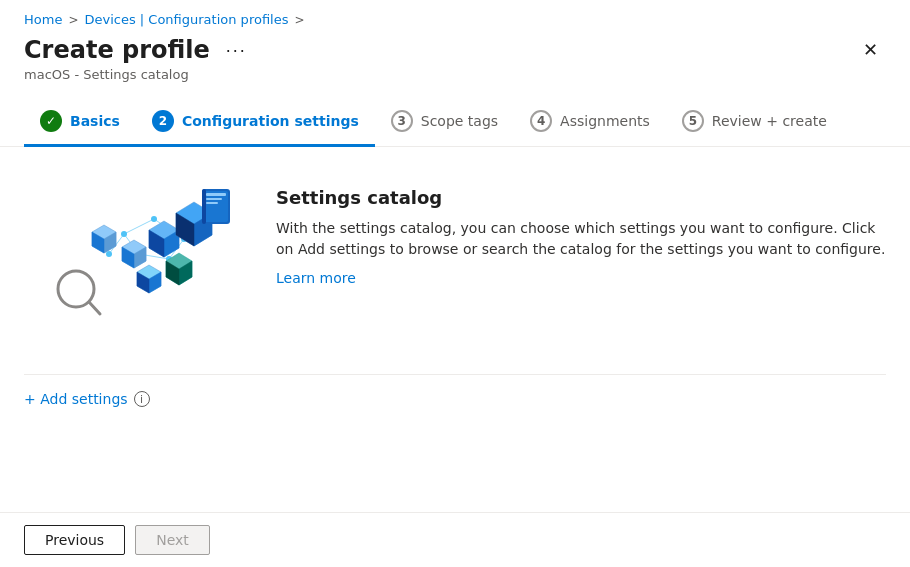 The height and width of the screenshot is (567, 910). What do you see at coordinates (138, 50) in the screenshot?
I see `page-title-left: Create profile ···` at bounding box center [138, 50].